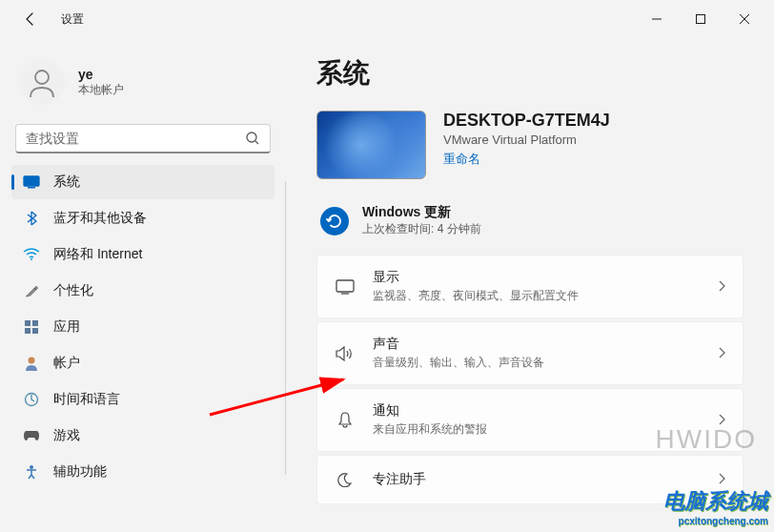  What do you see at coordinates (100, 218) in the screenshot?
I see `sidebar-item-label: 蓝牙和其他设备` at bounding box center [100, 218].